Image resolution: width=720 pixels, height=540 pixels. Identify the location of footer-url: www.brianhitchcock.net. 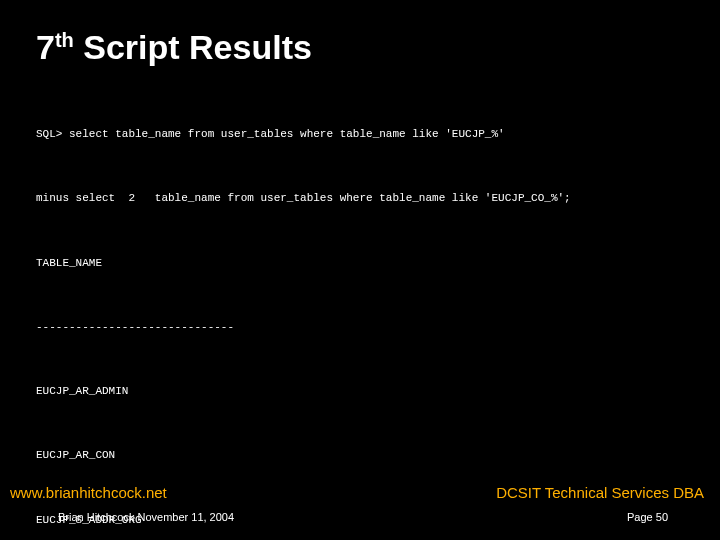
(88, 492).